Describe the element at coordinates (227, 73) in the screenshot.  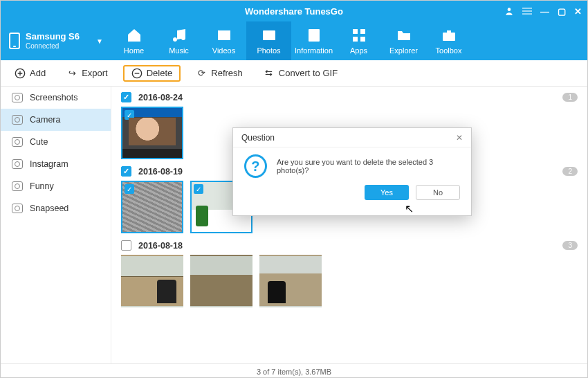
I see `refresh-label: Refresh` at that location.